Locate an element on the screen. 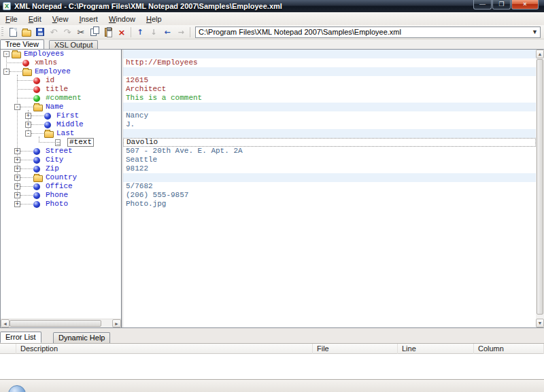 The image size is (544, 392). column-header-description: Description is located at coordinates (165, 349).